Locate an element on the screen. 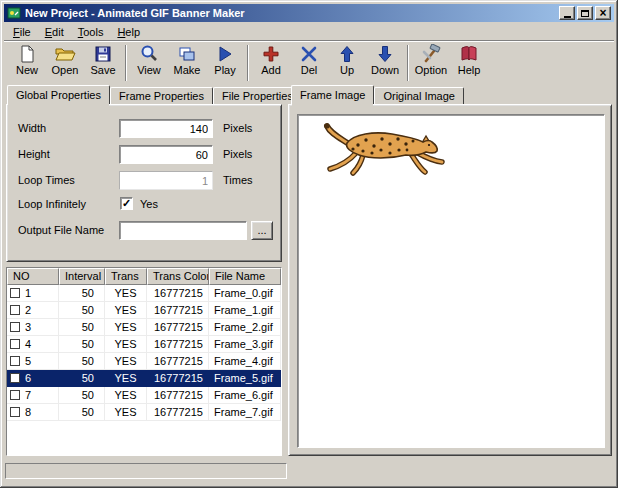 The width and height of the screenshot is (618, 488). table-row: 8 50 YES 16777215 Frame_7.gif is located at coordinates (144, 412).